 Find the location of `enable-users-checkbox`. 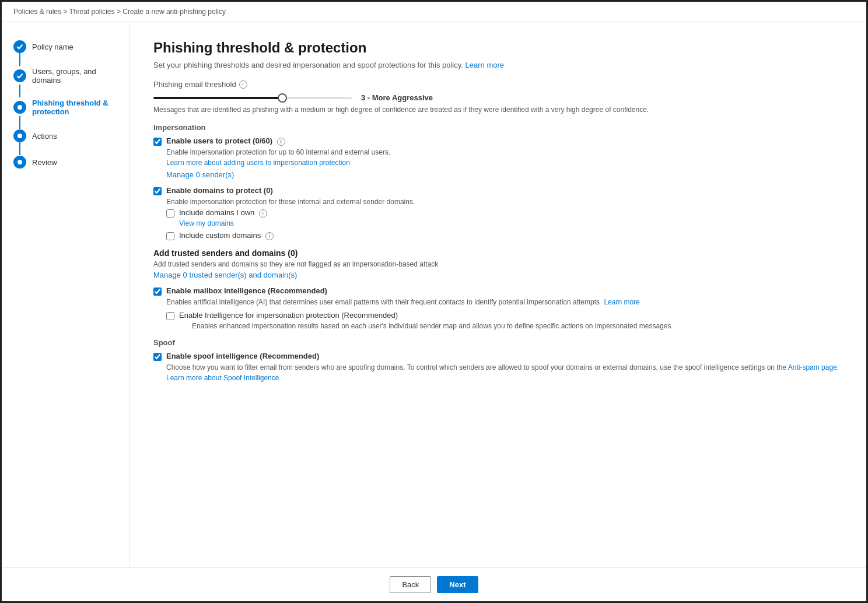

enable-users-checkbox is located at coordinates (158, 142).